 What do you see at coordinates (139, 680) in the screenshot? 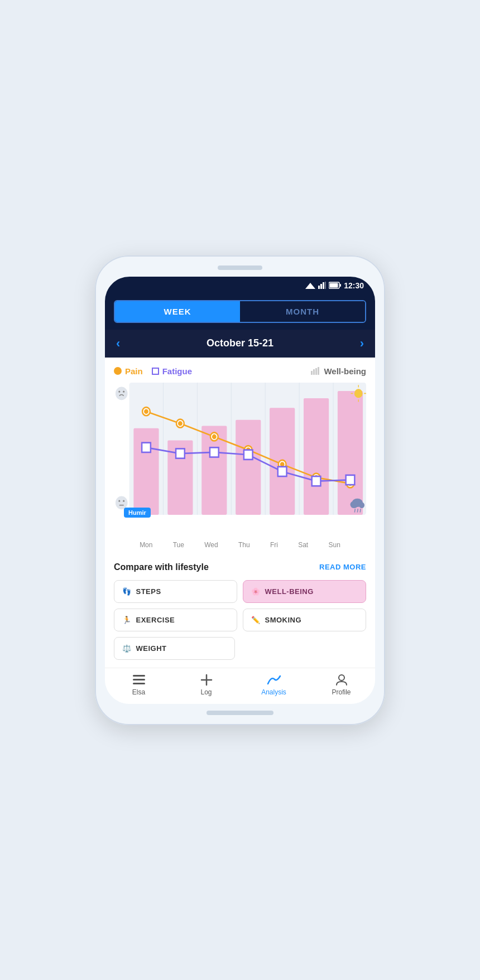
I see `elsa-nav-icon` at bounding box center [139, 680].